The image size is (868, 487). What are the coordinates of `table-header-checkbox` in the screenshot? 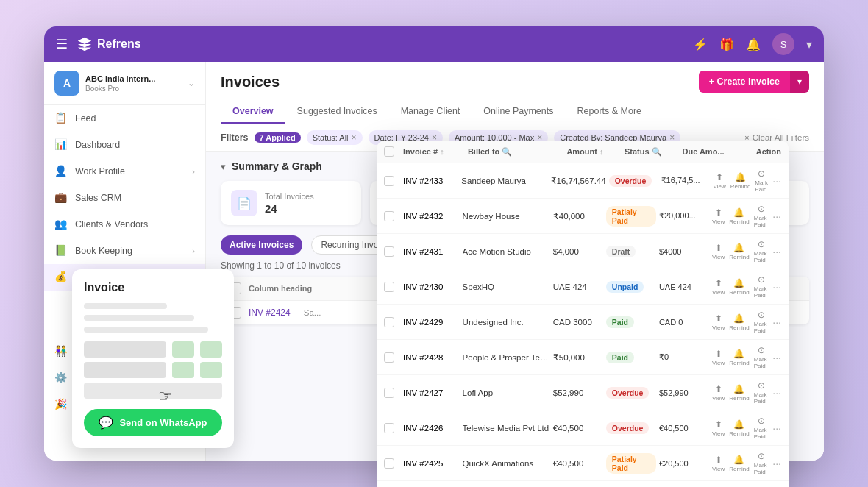 It's located at (389, 152).